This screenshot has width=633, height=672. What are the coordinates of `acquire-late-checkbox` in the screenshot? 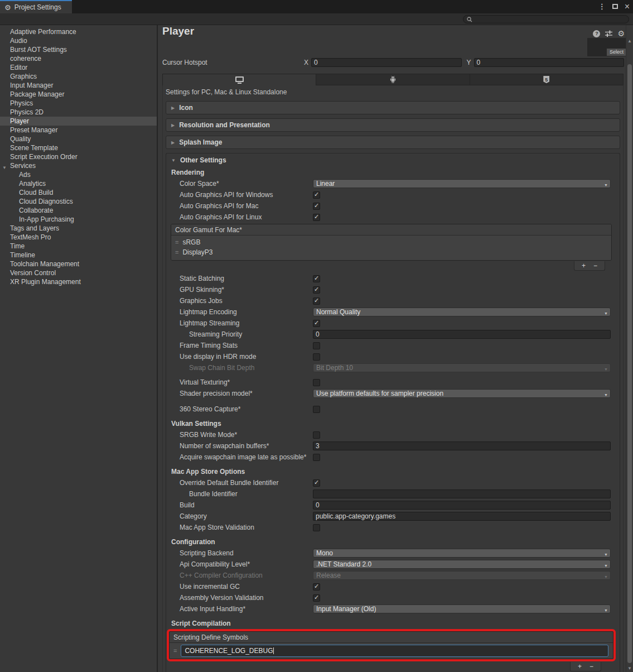 It's located at (317, 458).